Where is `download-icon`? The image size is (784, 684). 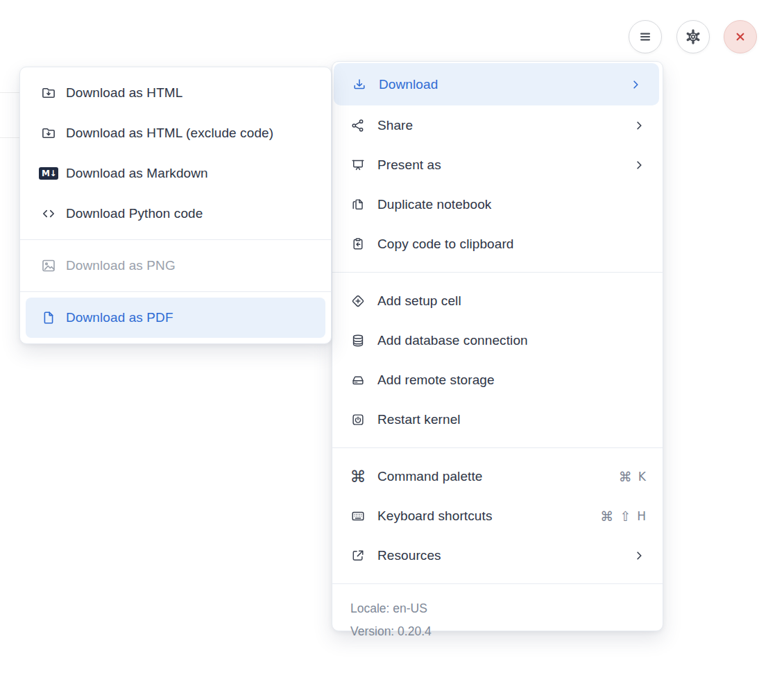 download-icon is located at coordinates (359, 85).